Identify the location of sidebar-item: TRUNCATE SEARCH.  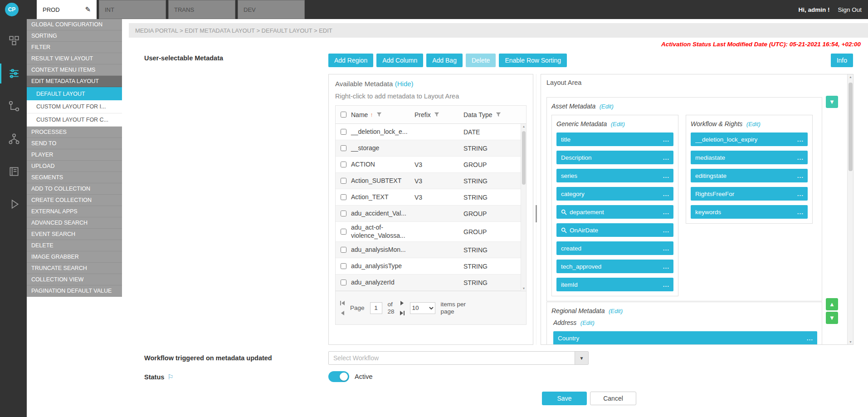
(74, 269).